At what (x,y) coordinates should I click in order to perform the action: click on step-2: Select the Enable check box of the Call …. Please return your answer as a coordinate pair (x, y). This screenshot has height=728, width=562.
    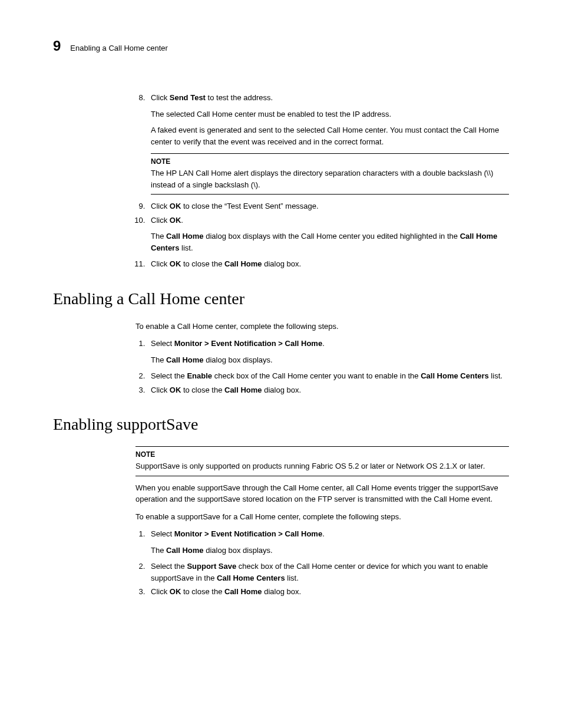
    Looking at the image, I should click on (328, 376).